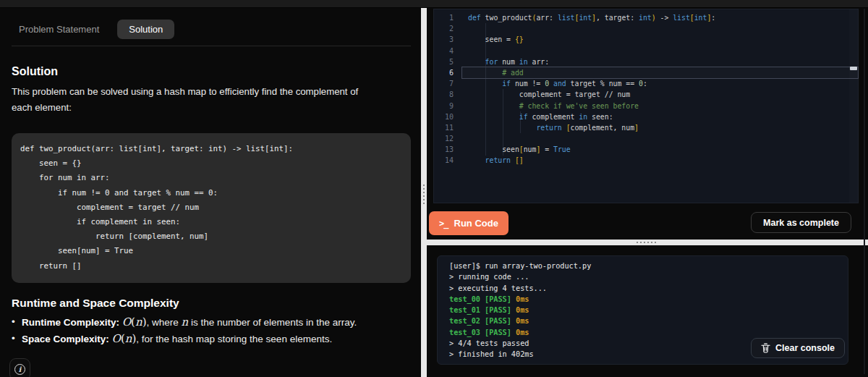 The image size is (868, 377). Describe the element at coordinates (660, 62) in the screenshot. I see `code-text: for num in arr:` at that location.